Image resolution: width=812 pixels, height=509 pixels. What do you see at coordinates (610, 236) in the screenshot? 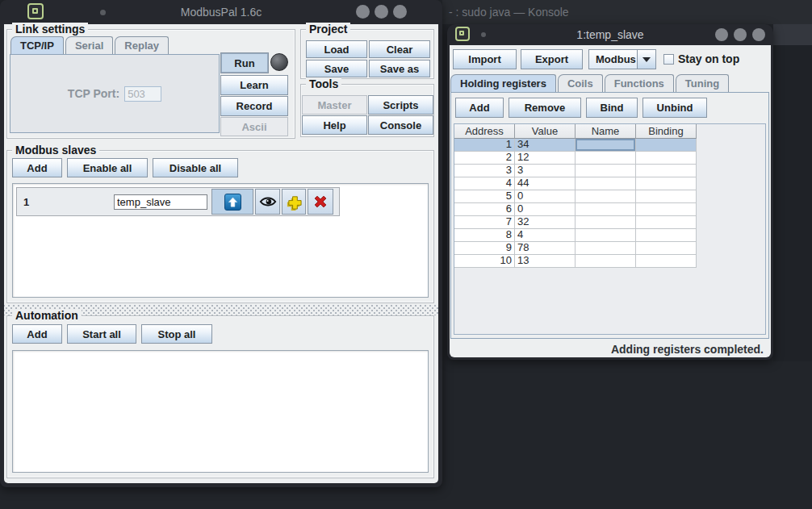
I see `table-row: 84` at bounding box center [610, 236].